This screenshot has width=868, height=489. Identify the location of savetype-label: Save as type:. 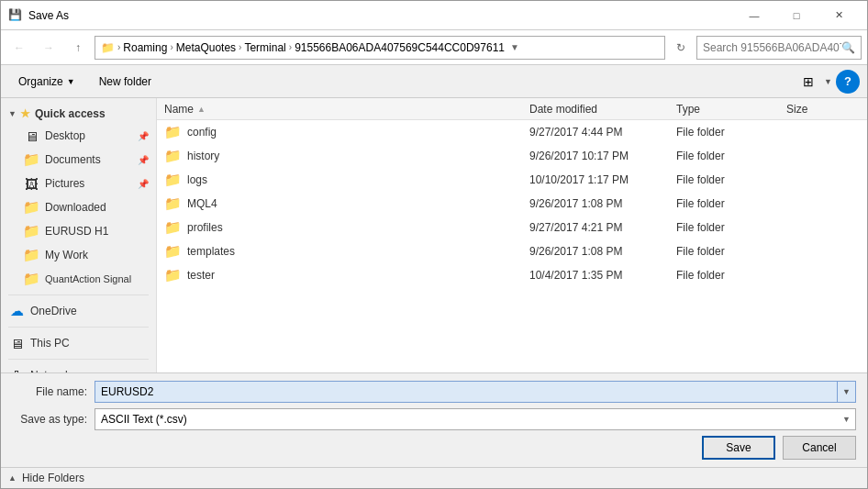
(53, 419).